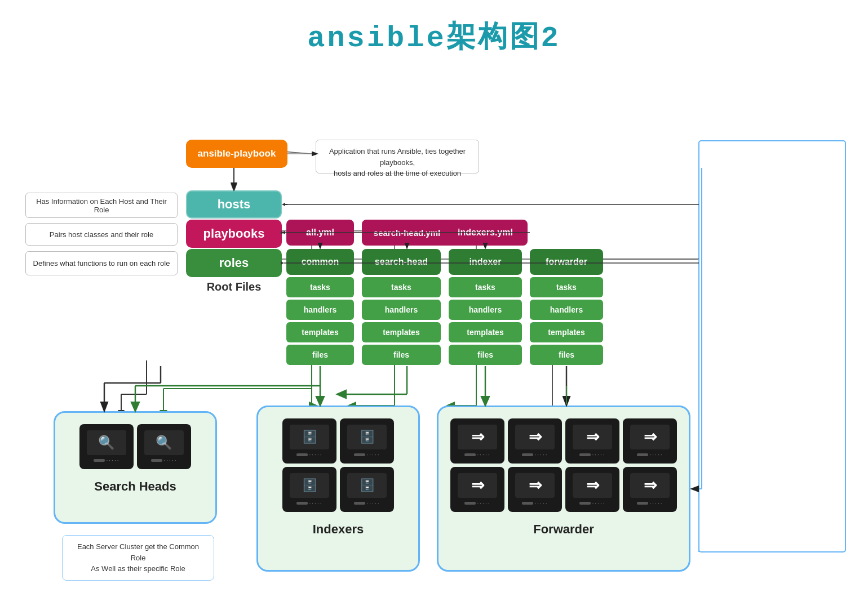 The width and height of the screenshot is (868, 606). What do you see at coordinates (234, 204) in the screenshot?
I see `hosts-box: hosts` at bounding box center [234, 204].